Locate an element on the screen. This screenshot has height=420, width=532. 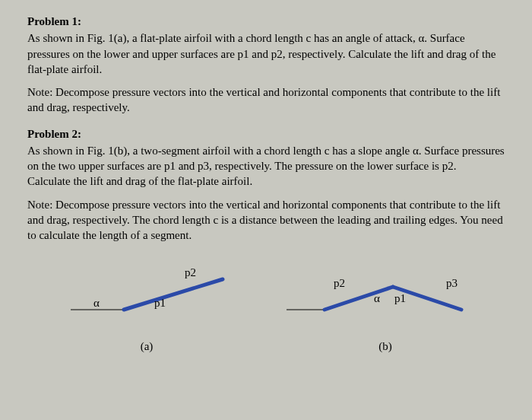
problem2-title: Problem 2: is located at coordinates (266, 134).